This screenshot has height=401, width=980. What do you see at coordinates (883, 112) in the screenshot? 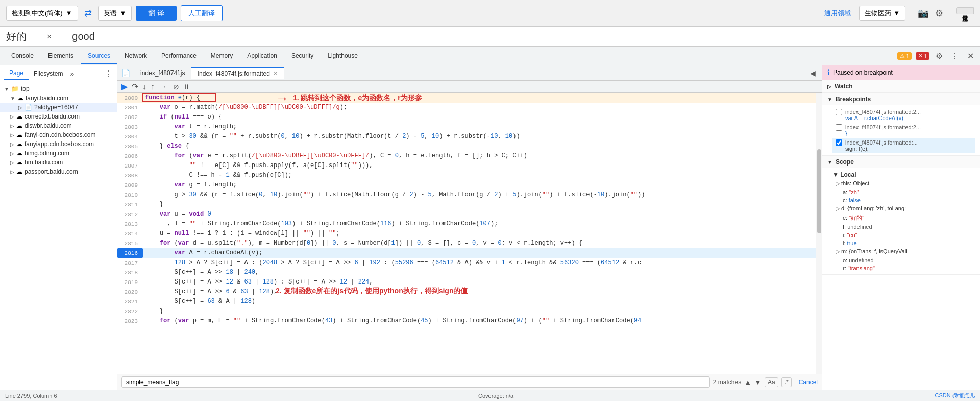
I see `bp-file-1: index_f48074f.js:formatted:2...` at bounding box center [883, 112].